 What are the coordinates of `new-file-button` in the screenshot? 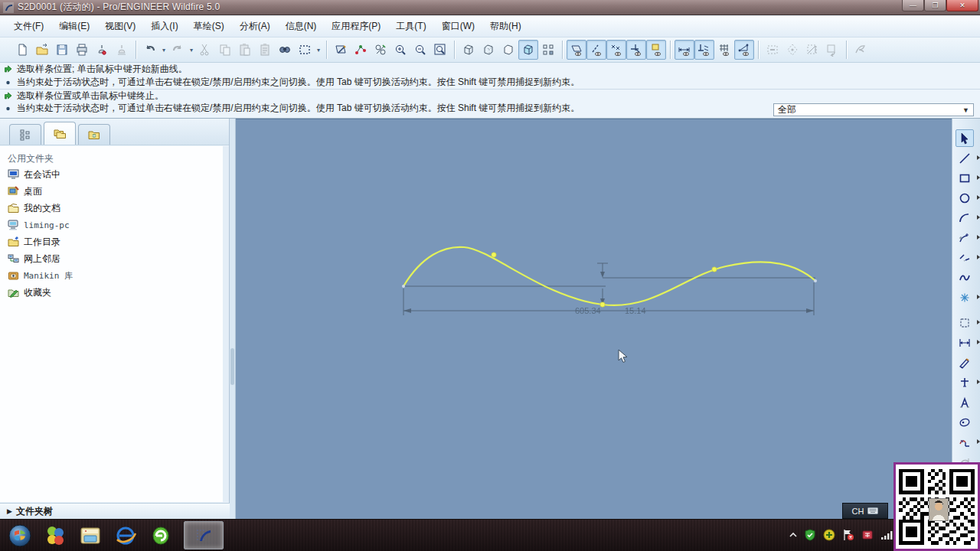 It's located at (22, 50).